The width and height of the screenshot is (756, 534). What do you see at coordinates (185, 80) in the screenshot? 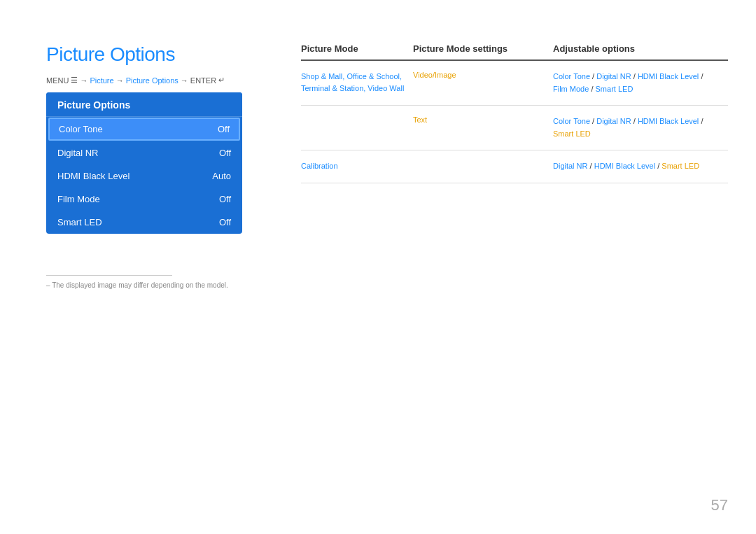
I see `breadcrumb-arrow3: →` at bounding box center [185, 80].